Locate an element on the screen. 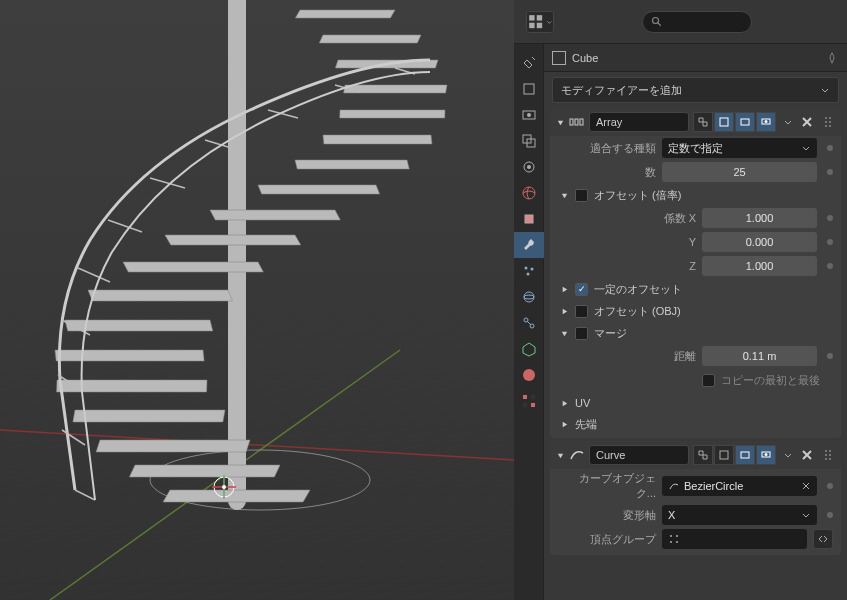  uv-label: UV is located at coordinates (582, 403).